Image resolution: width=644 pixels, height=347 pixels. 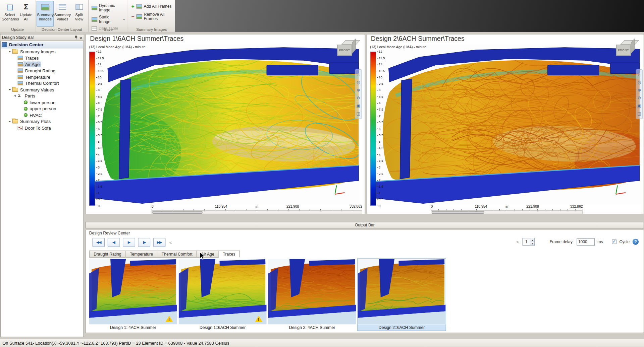 I want to click on colorbar-tick-label: 4, so click(x=379, y=155).